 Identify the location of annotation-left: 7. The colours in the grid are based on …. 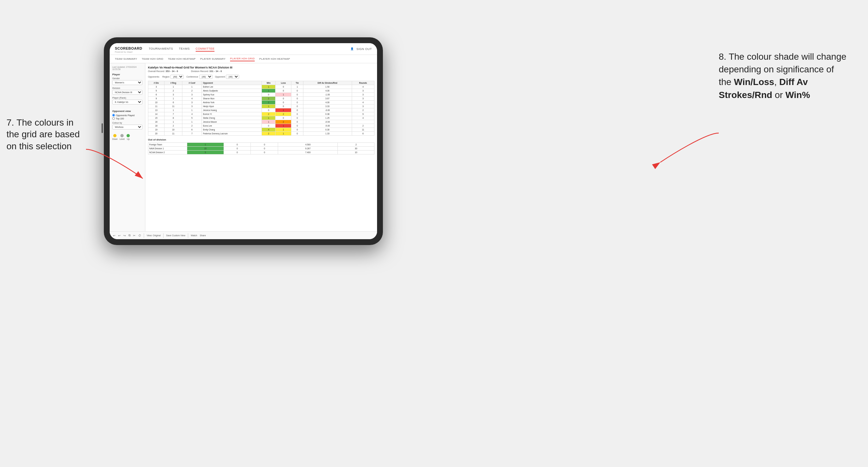
(43, 135).